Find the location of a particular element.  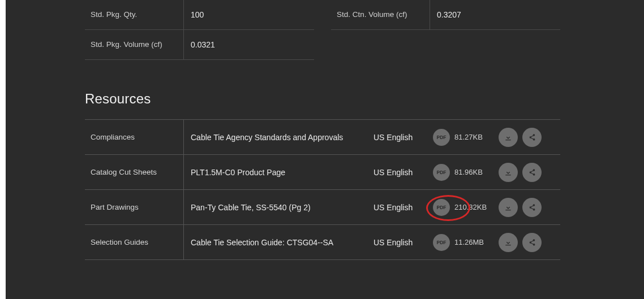

spec-row: Std. Ctn. Volume (cf) 0.3207 is located at coordinates (446, 15).